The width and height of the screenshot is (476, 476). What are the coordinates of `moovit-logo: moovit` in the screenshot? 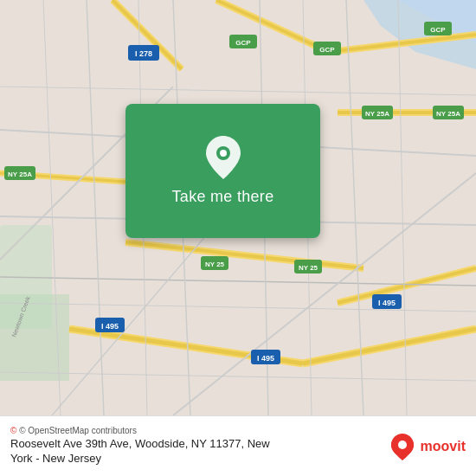 It's located at (428, 447).